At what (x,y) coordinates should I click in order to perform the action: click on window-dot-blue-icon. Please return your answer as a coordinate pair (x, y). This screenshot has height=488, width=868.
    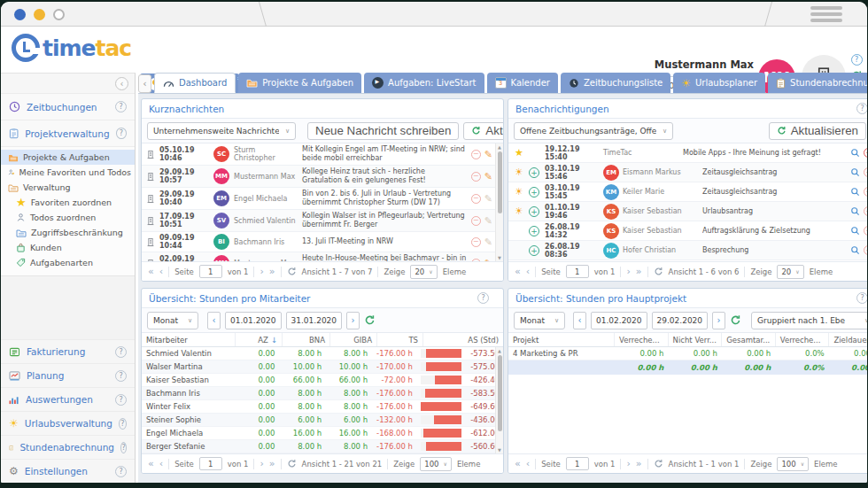
    Looking at the image, I should click on (19, 14).